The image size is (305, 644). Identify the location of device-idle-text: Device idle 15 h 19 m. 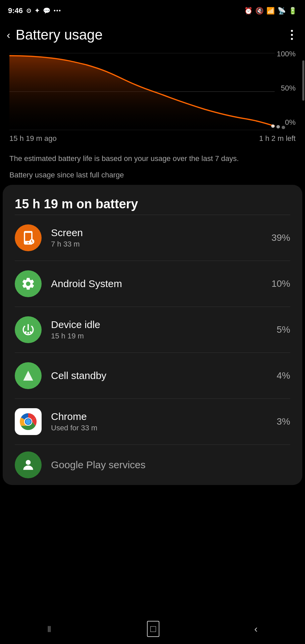
(159, 330).